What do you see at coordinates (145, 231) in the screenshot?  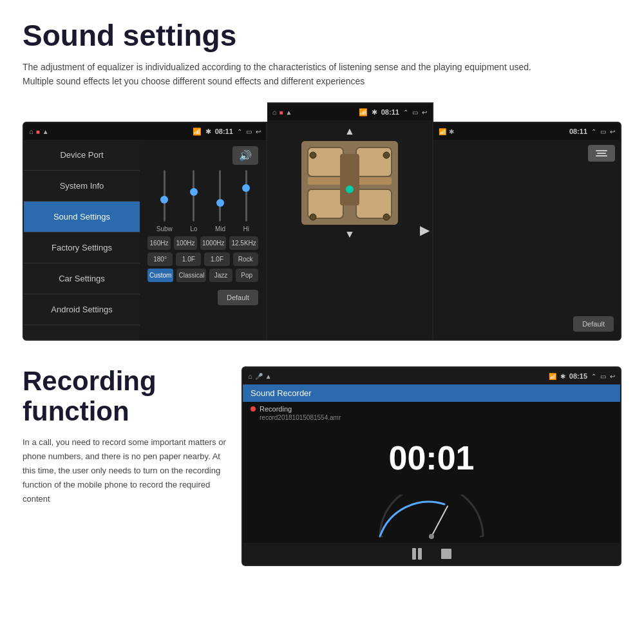 I see `screen-left: ⌂ ■ ▲ 📶 ✱ 08:11 ⌃ ▭ ↩ Device Port System…` at bounding box center [145, 231].